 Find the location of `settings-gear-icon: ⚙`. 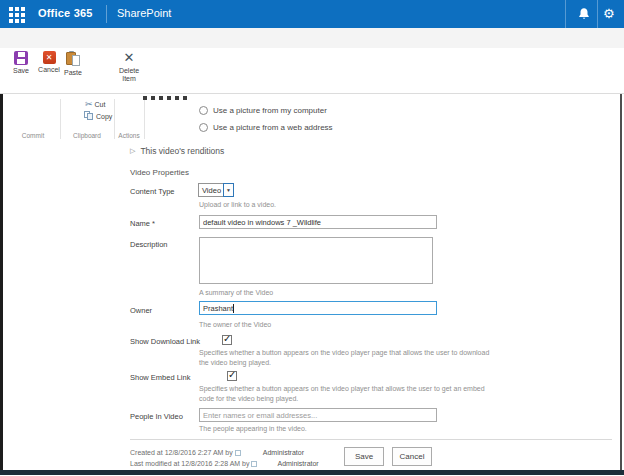

settings-gear-icon: ⚙ is located at coordinates (609, 14).